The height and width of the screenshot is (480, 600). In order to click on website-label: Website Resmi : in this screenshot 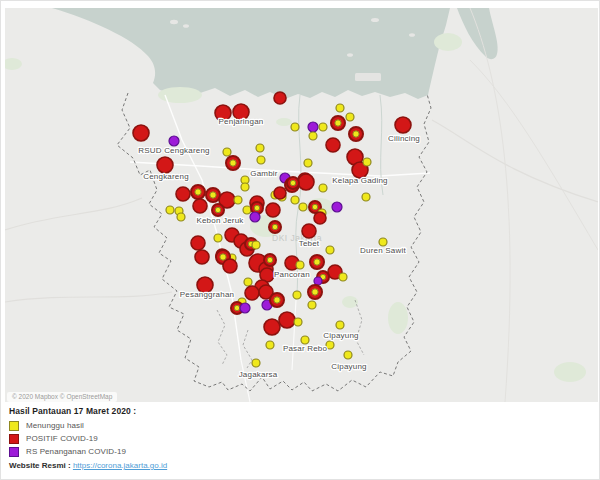, I will do `click(40, 466)`.